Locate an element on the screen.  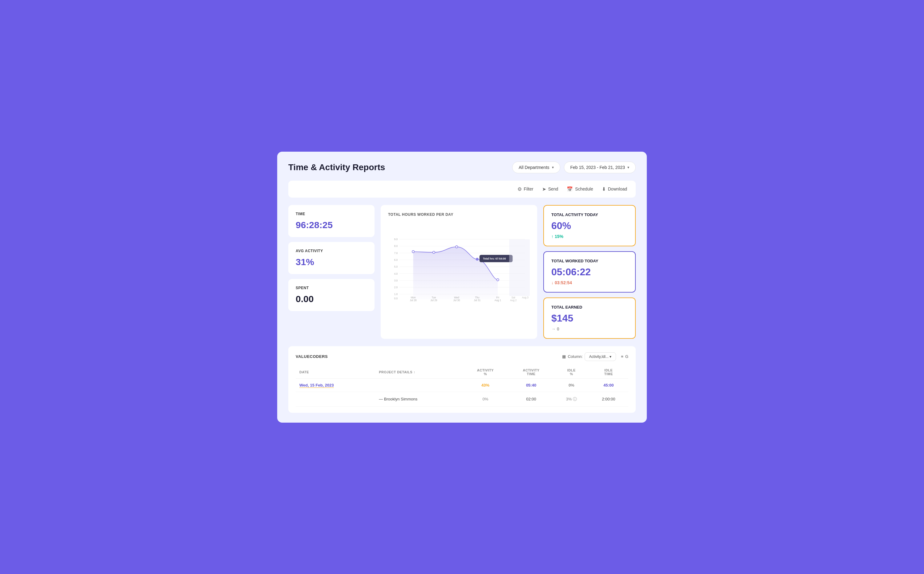
svg-text: 1.0 is located at coordinates (396, 294).